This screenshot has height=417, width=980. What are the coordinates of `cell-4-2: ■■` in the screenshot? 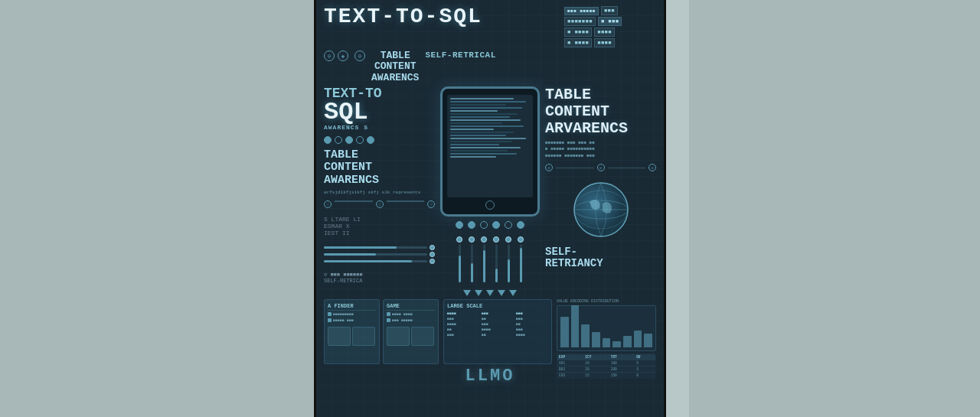 It's located at (498, 335).